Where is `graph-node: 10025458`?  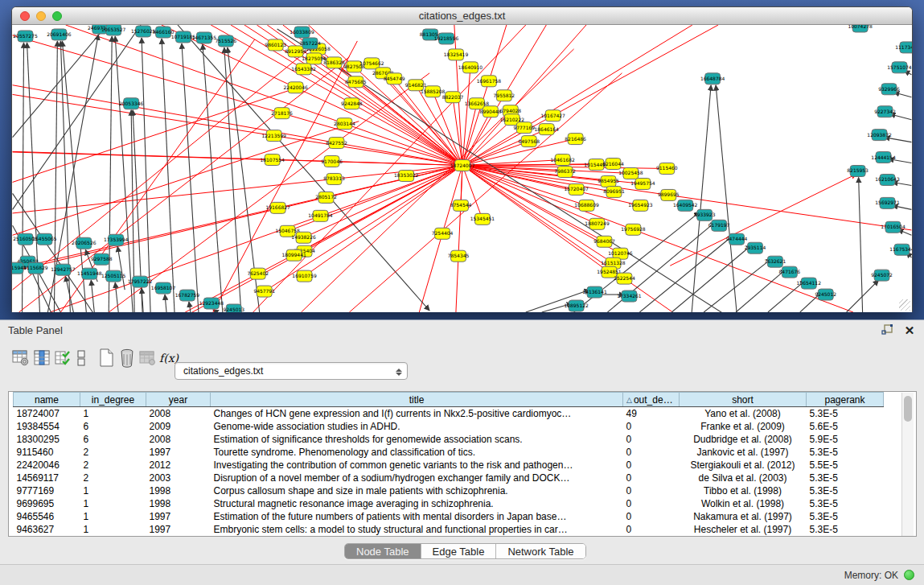 graph-node: 10025458 is located at coordinates (630, 174).